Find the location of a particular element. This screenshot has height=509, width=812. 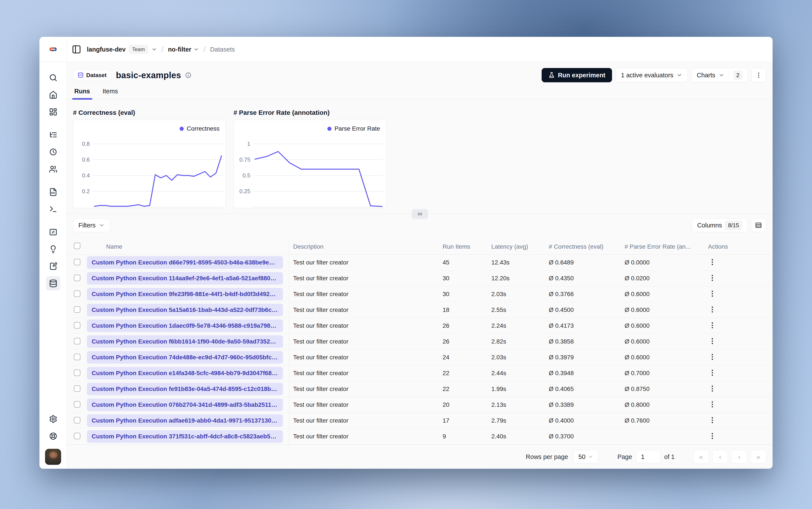

previous-page-button: ‹ is located at coordinates (720, 457).